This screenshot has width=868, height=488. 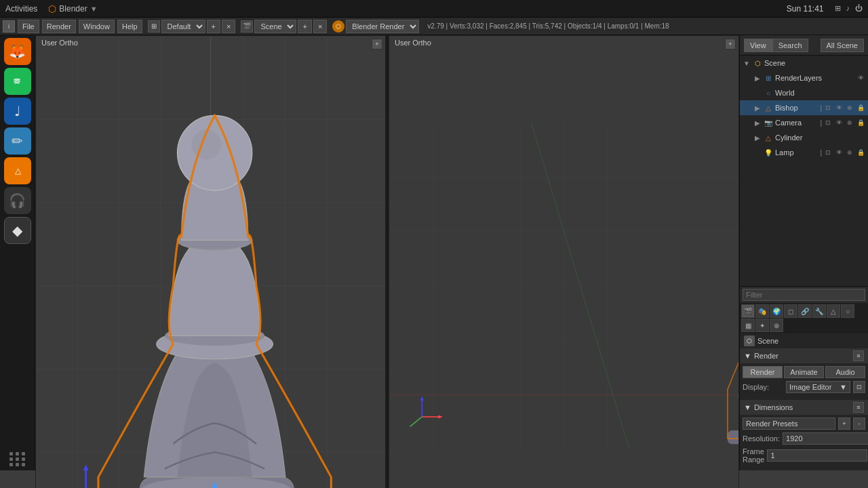 I want to click on props-tab-data: △, so click(x=833, y=311).